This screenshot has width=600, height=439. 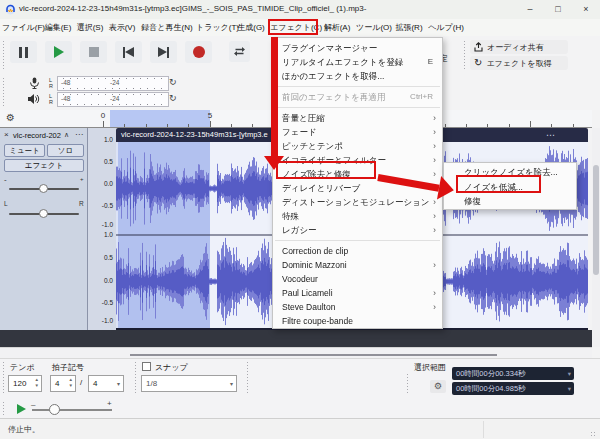 I want to click on record-meter-bar: -48 -24, so click(x=113, y=84).